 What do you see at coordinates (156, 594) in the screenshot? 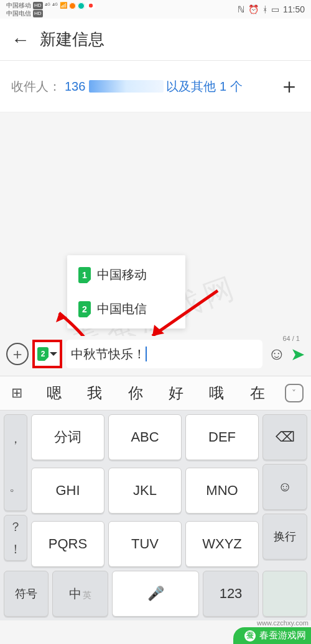
I see `mic-icon: 🎤` at bounding box center [156, 594].